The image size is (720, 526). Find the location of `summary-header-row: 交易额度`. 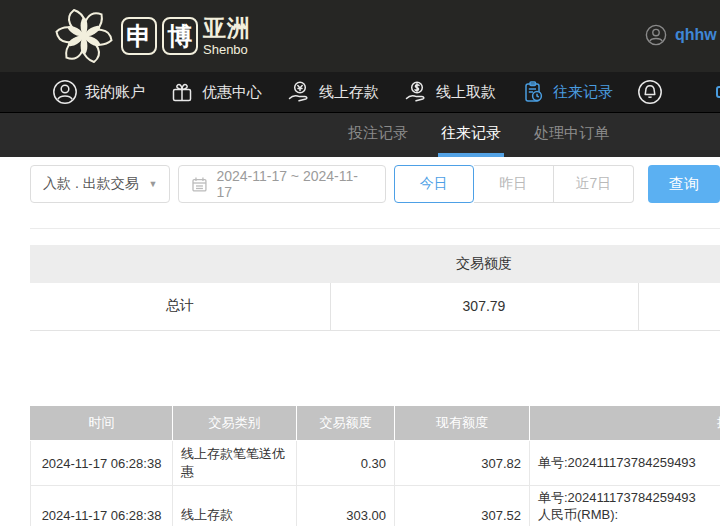

summary-header-row: 交易额度 is located at coordinates (375, 264).